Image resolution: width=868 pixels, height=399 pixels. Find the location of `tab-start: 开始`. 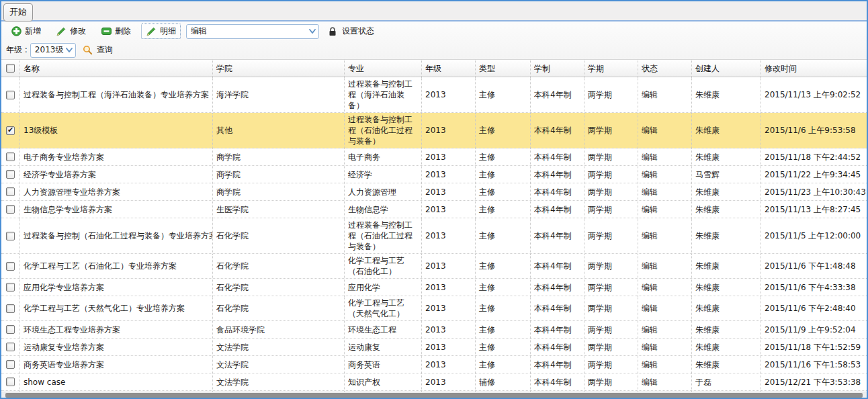

tab-start: 开始 is located at coordinates (18, 12).